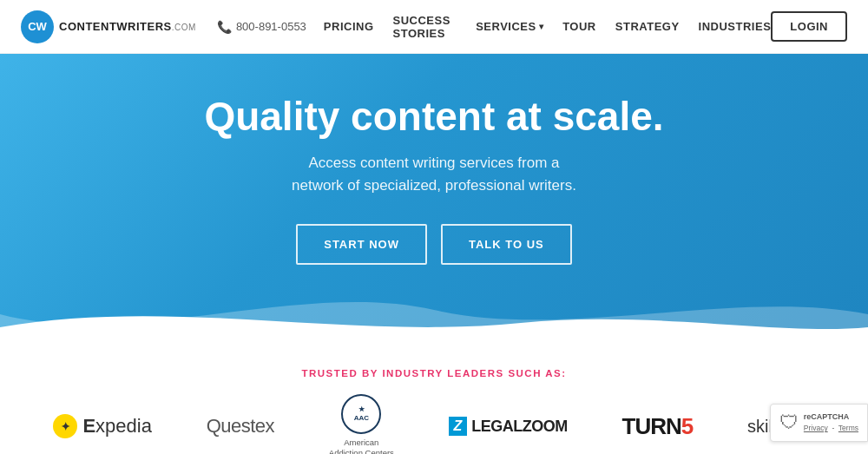  Describe the element at coordinates (580, 26) in the screenshot. I see `nav-tour: TOUR` at that location.